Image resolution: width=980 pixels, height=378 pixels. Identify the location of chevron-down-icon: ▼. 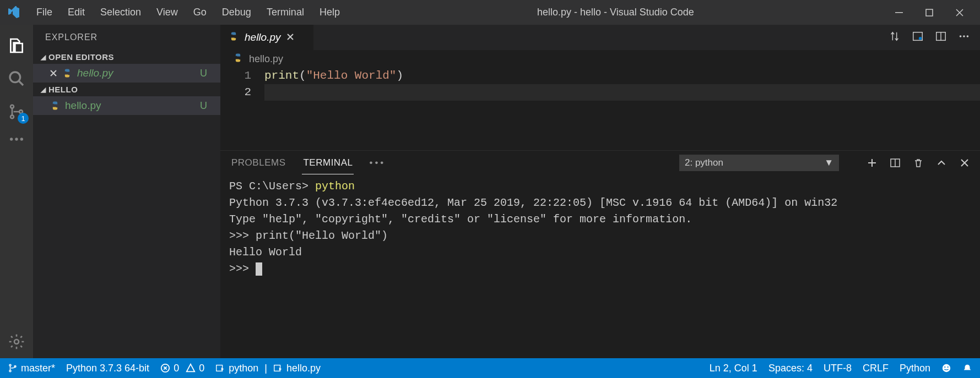
(829, 163).